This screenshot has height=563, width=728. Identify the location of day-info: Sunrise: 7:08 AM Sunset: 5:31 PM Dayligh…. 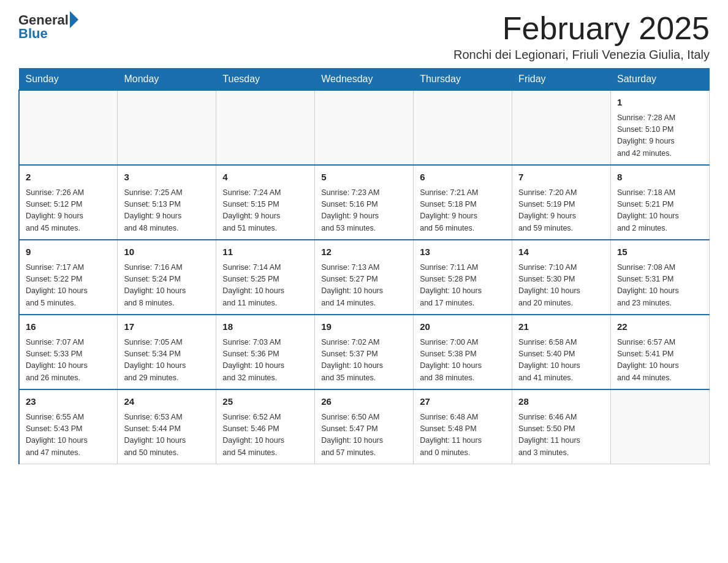
(660, 286).